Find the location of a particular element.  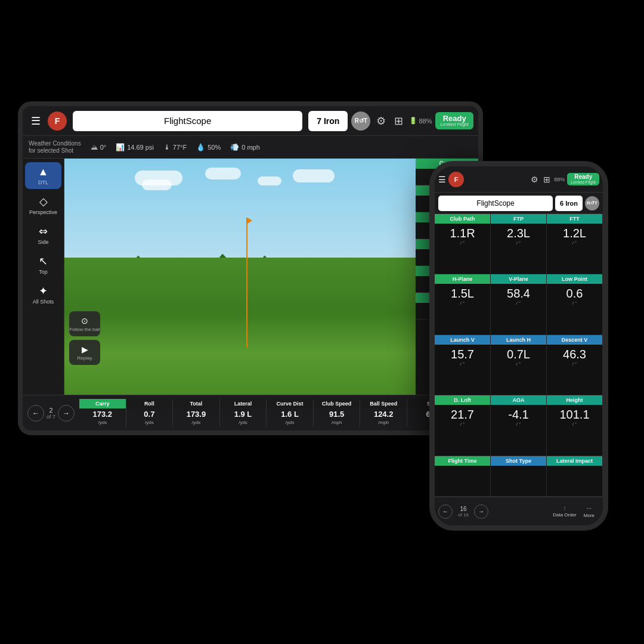

col-curvedist-header: Curve Dist is located at coordinates (290, 404).